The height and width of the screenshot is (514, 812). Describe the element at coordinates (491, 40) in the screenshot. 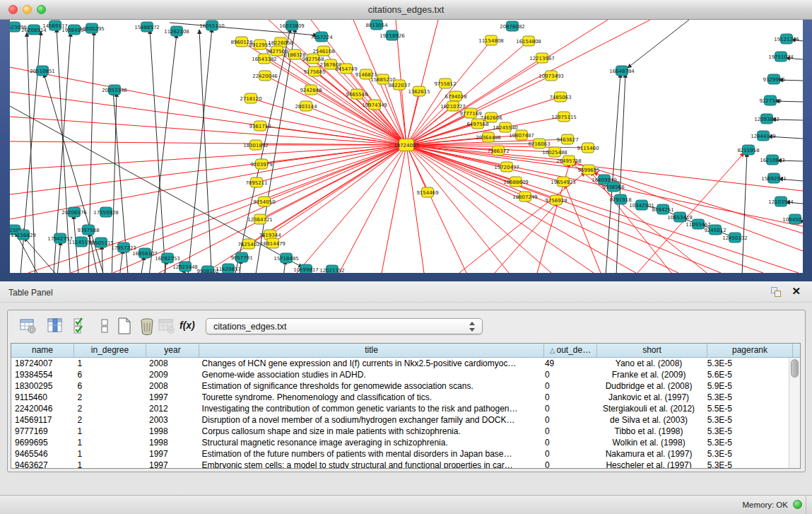

I see `graph-node: 11154808` at that location.